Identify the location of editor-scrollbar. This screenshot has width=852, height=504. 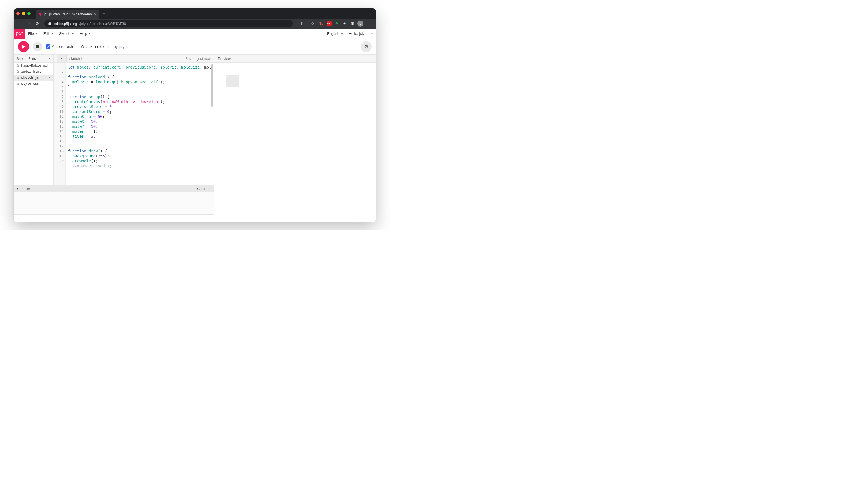
(212, 86).